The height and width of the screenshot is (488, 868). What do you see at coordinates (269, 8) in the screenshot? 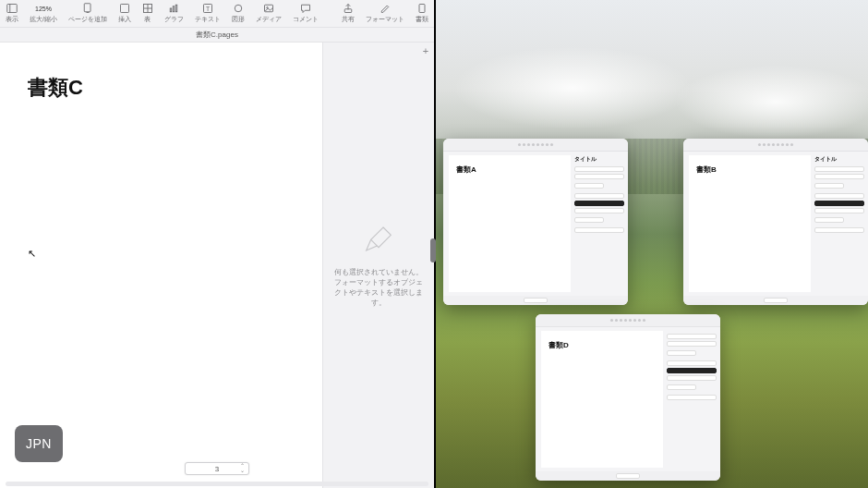
I see `media-icon` at bounding box center [269, 8].